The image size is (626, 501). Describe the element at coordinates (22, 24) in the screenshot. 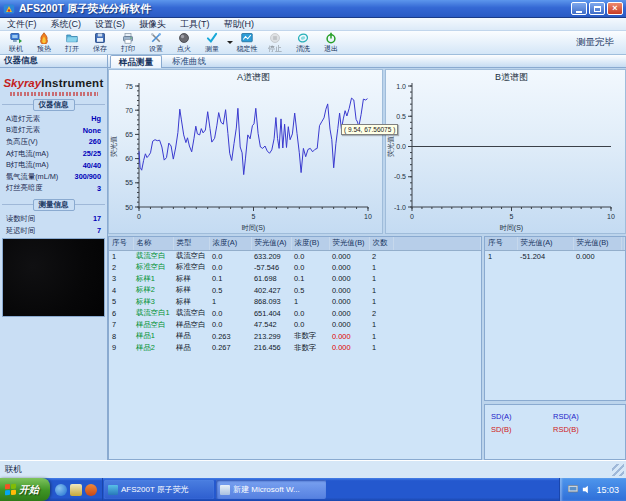

I see `menu-file: 文件(F)` at that location.